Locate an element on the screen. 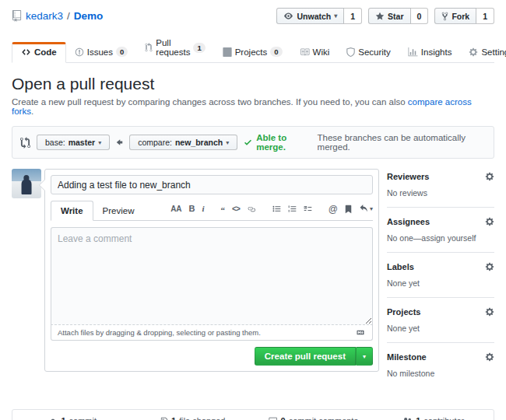 This screenshot has width=506, height=420. tab-issues: Issues 0 is located at coordinates (101, 52).